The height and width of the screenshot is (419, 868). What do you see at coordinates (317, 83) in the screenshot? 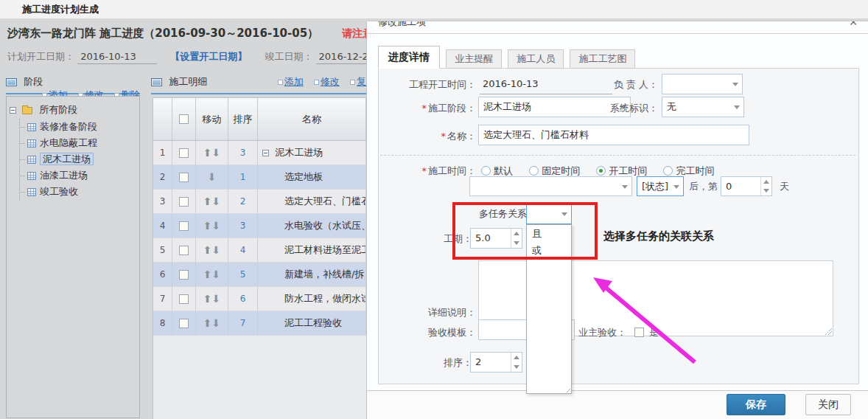
I see `edit-icon` at bounding box center [317, 83].